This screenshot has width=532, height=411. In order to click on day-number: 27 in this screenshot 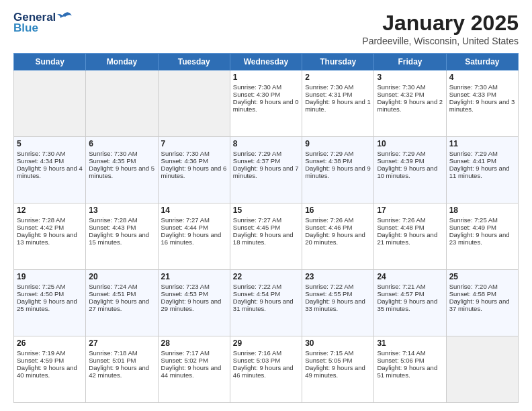, I will do `click(122, 343)`.